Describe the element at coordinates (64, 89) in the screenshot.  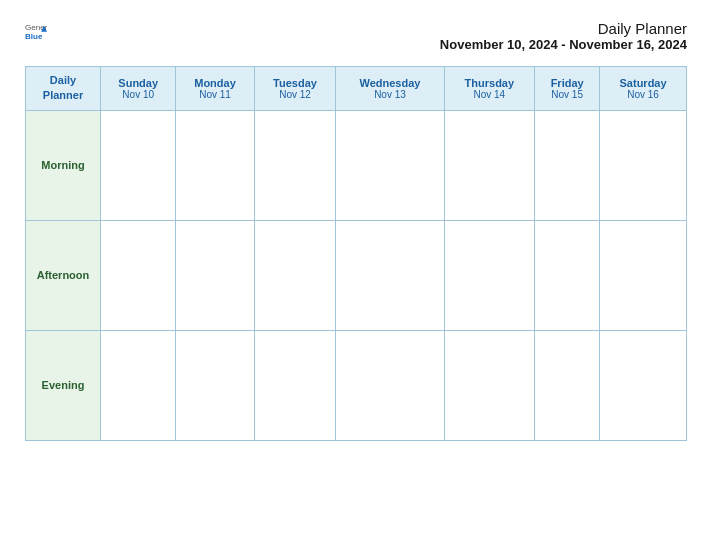
I see `header-label-cell: Daily Planner` at that location.